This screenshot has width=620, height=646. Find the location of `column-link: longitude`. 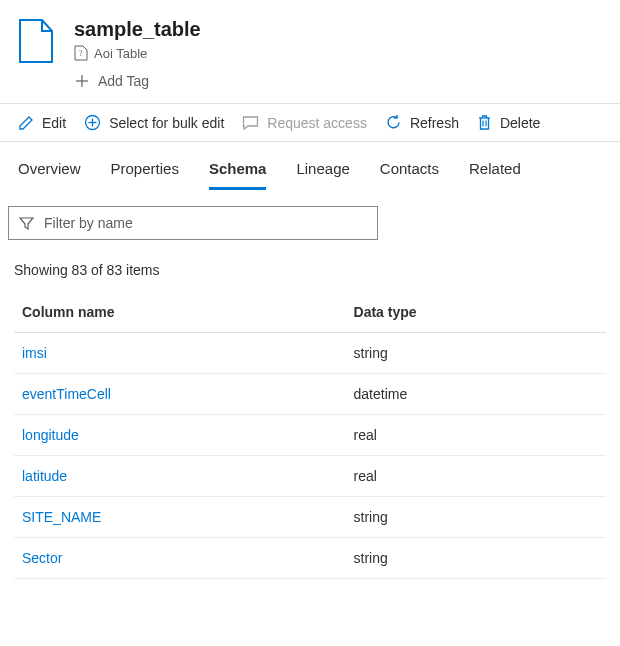

column-link: longitude is located at coordinates (50, 435).